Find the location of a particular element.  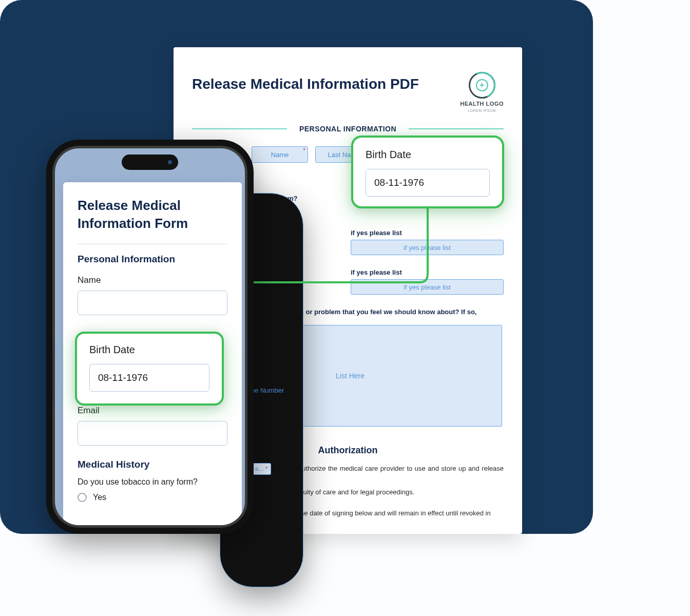

callout-phone-title: Birth Date is located at coordinates (149, 350).